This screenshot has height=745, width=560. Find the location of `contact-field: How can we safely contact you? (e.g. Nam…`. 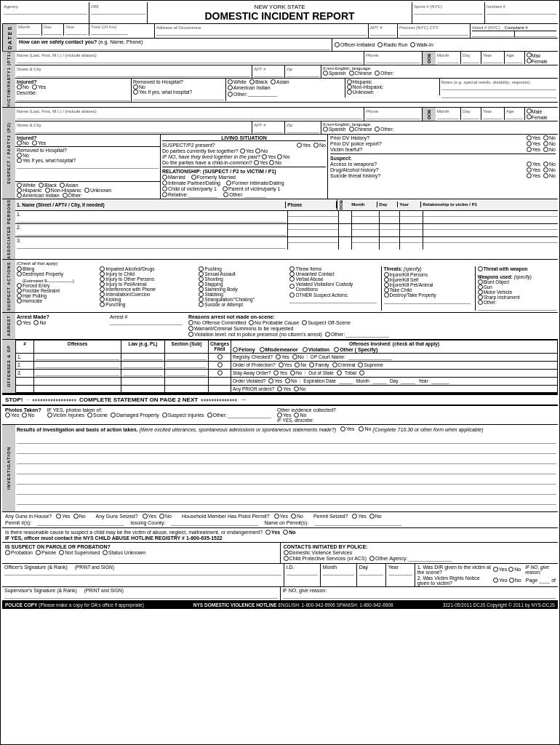

contact-field: How can we safely contact you? (e.g. Nam… is located at coordinates (175, 45).